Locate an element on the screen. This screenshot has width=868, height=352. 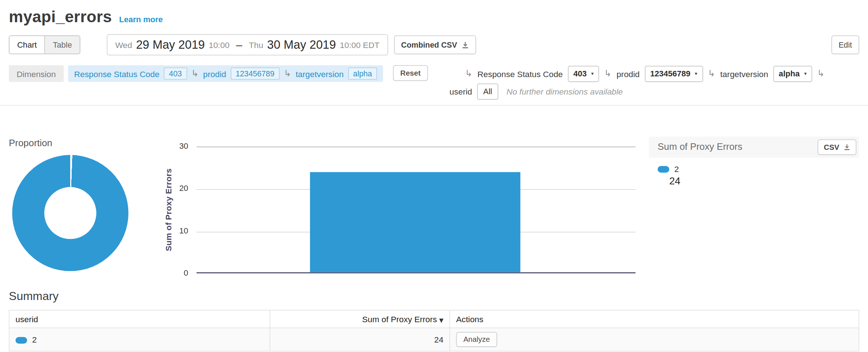
csv-label: CSV is located at coordinates (832, 147).